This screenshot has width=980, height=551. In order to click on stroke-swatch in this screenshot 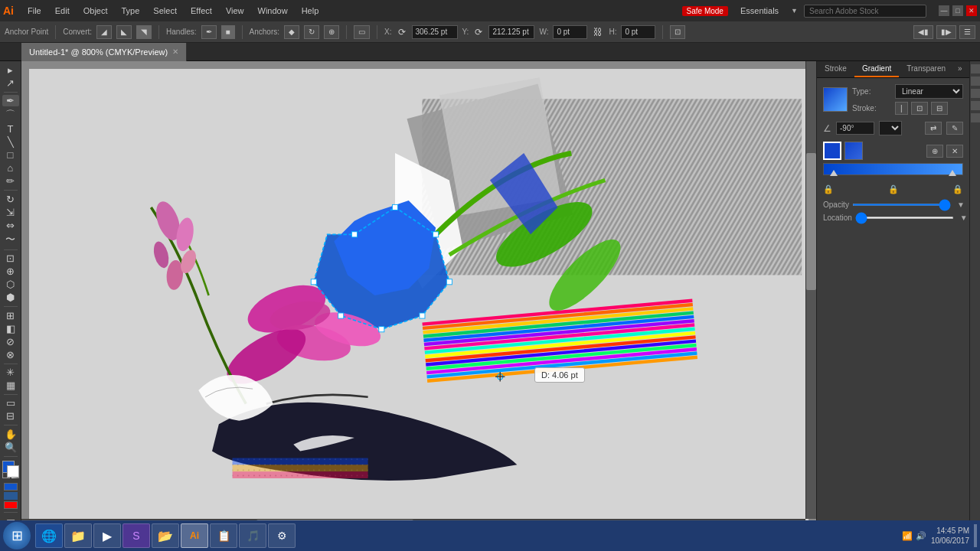, I will do `click(13, 471)`.